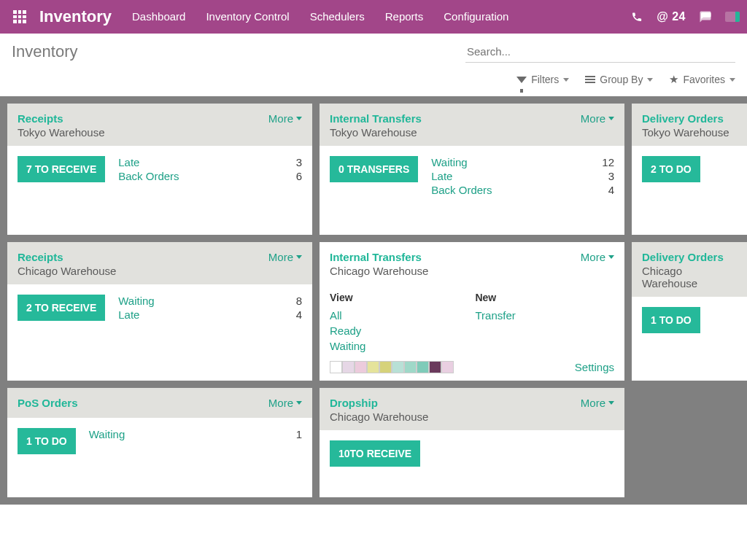 The height and width of the screenshot is (560, 747). Describe the element at coordinates (160, 125) in the screenshot. I see `card-header: Receipts Tokyo Warehouse More` at that location.